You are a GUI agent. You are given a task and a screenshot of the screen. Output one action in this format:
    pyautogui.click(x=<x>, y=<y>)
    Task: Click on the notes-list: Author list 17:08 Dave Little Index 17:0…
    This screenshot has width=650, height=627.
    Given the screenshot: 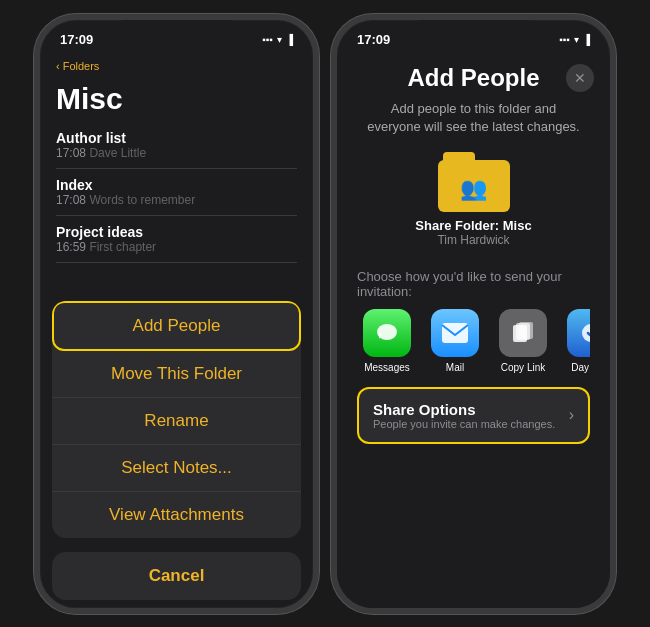 What is the action you would take?
    pyautogui.click(x=176, y=208)
    